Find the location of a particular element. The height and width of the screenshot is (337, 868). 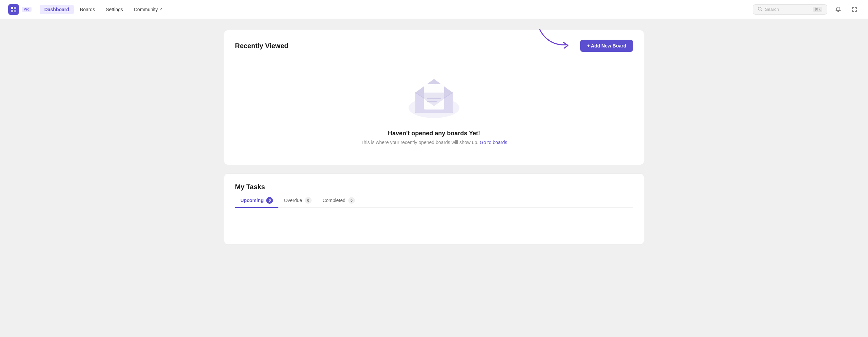

tasks-tabs: Upcoming 0 Overdue 0 Completed 0 is located at coordinates (434, 201).